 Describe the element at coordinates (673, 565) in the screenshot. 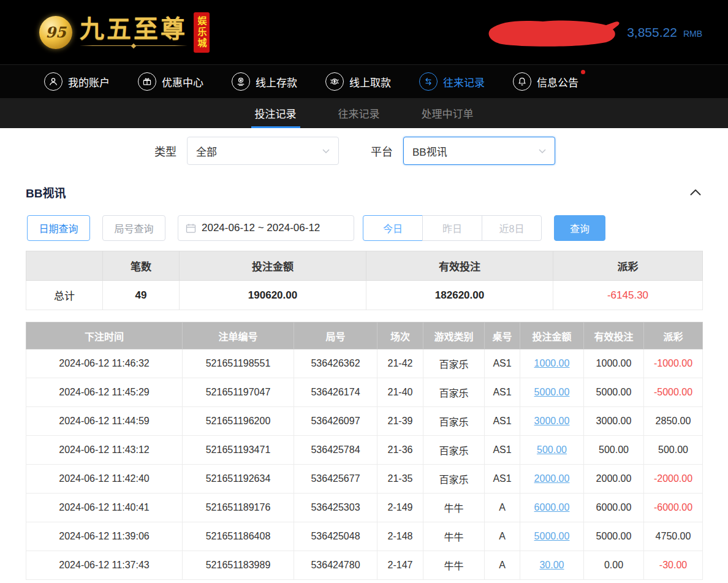

I see `cell-payout: -30.00` at that location.